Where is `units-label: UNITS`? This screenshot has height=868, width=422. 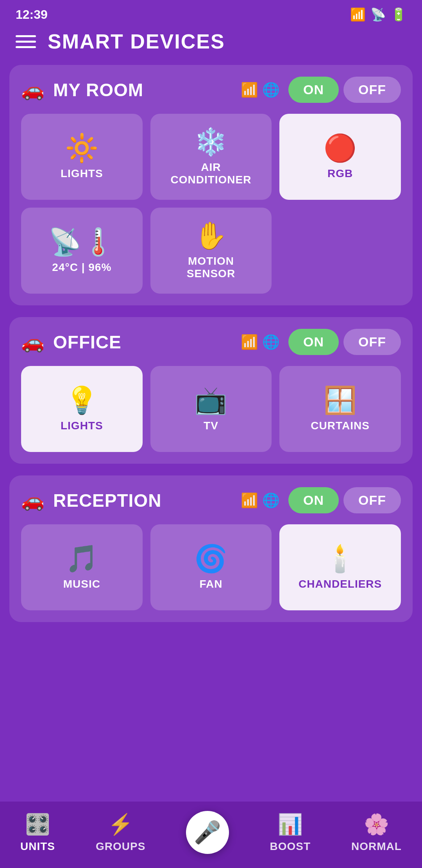 units-label: UNITS is located at coordinates (38, 846).